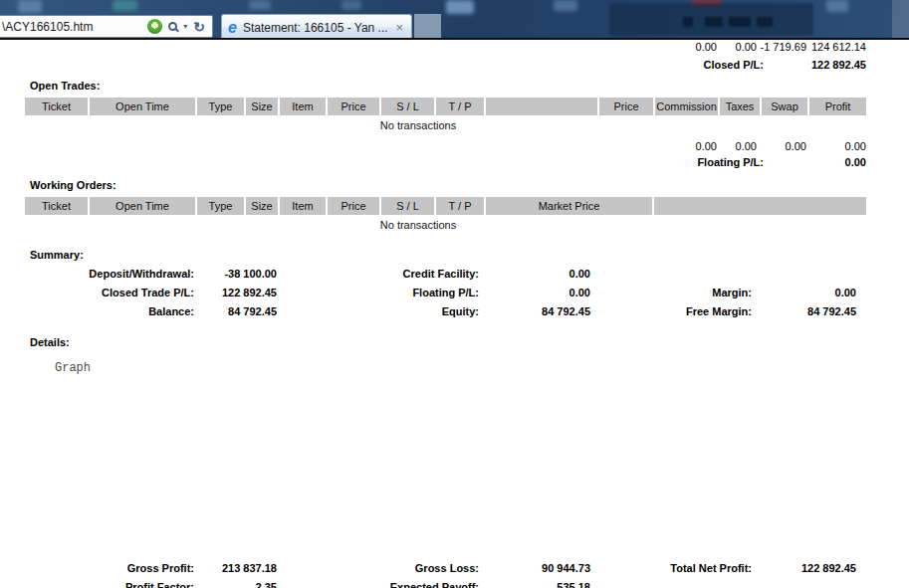 The height and width of the screenshot is (588, 909). Describe the element at coordinates (399, 274) in the screenshot. I see `summary-label-credit: Credit Facility:` at that location.